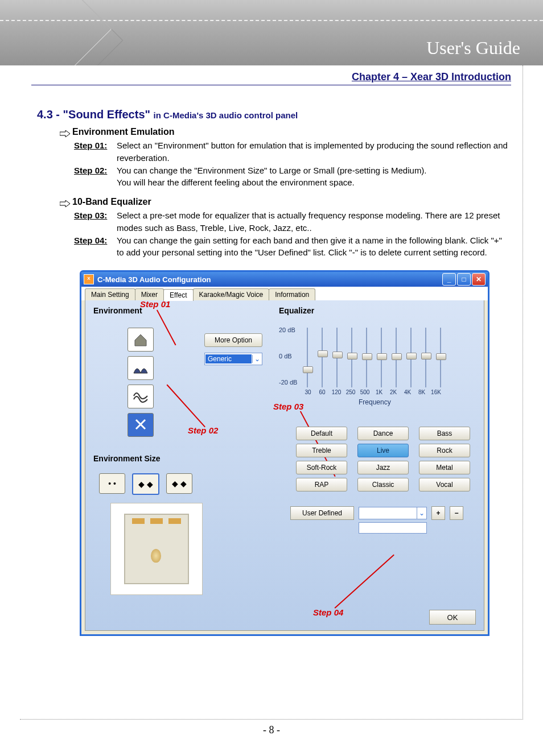 The image size is (543, 756). Describe the element at coordinates (233, 359) in the screenshot. I see `environment-combo: Generic ⌄` at that location.